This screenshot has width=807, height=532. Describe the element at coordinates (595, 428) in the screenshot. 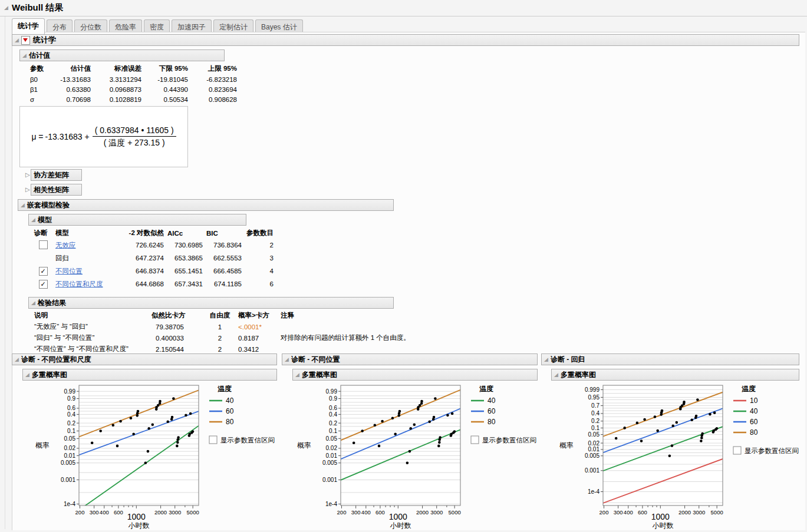

I see `svg-text: 0.1` at that location.